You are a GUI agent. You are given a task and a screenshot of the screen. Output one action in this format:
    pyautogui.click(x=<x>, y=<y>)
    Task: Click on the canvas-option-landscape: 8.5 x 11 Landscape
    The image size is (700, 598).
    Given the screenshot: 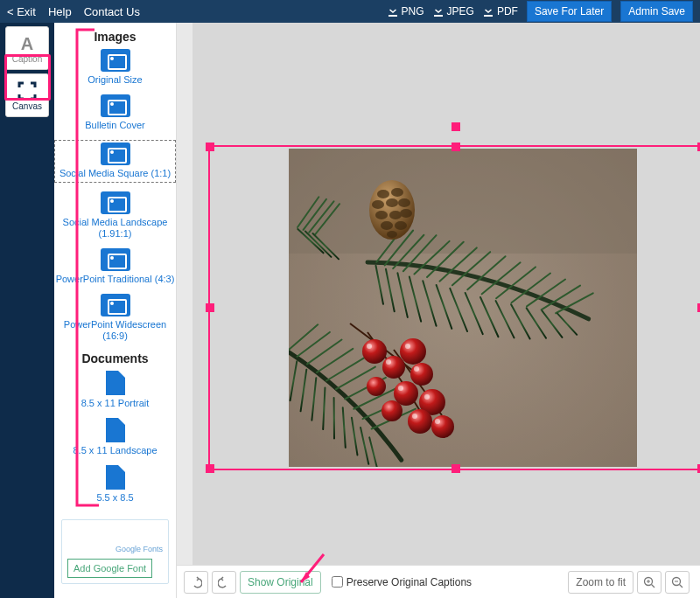 What is the action you would take?
    pyautogui.click(x=116, y=437)
    